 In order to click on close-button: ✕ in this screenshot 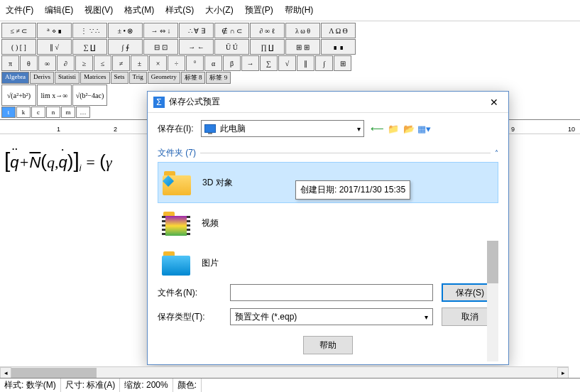, I will do `click(494, 102)`.